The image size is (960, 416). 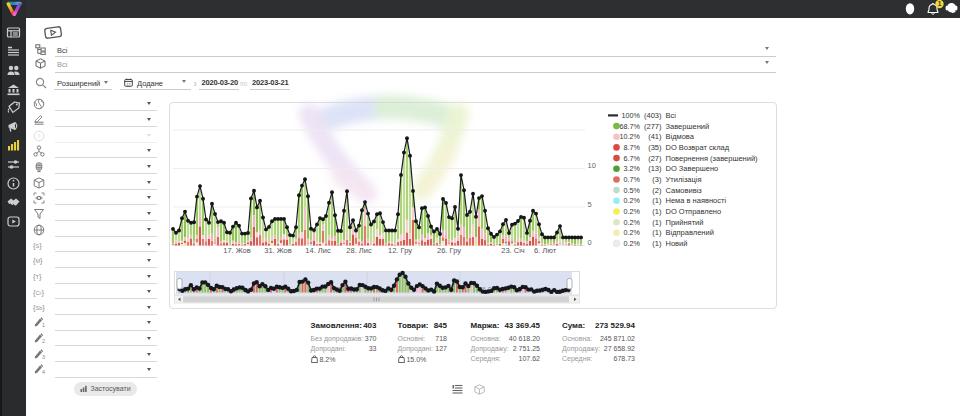 I want to click on svg-text: Завершений, so click(x=688, y=126).